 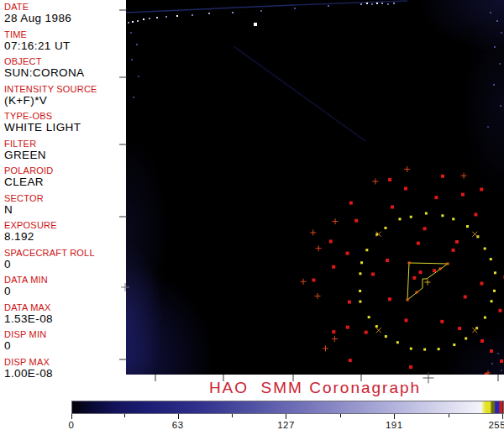 I want to click on footer-title: HAO SMM Coronagraph, so click(x=315, y=388).